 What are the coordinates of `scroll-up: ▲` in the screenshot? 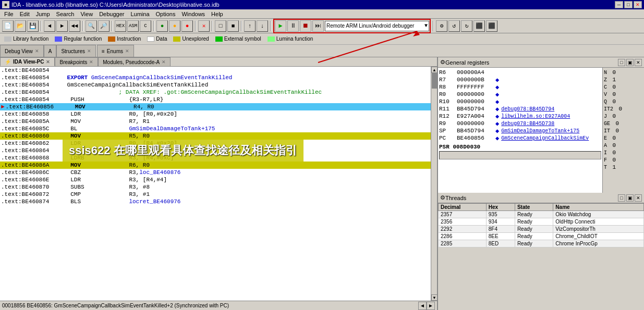 It's located at (434, 70).